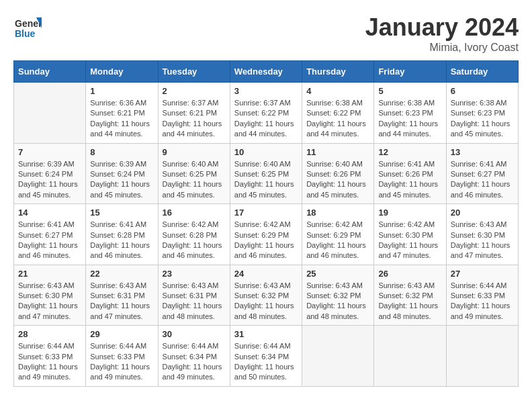  Describe the element at coordinates (266, 295) in the screenshot. I see `calendar-week-row: 21 Sunrise: 6:43 AM Sunset: 6:30 PM Dayl…` at that location.